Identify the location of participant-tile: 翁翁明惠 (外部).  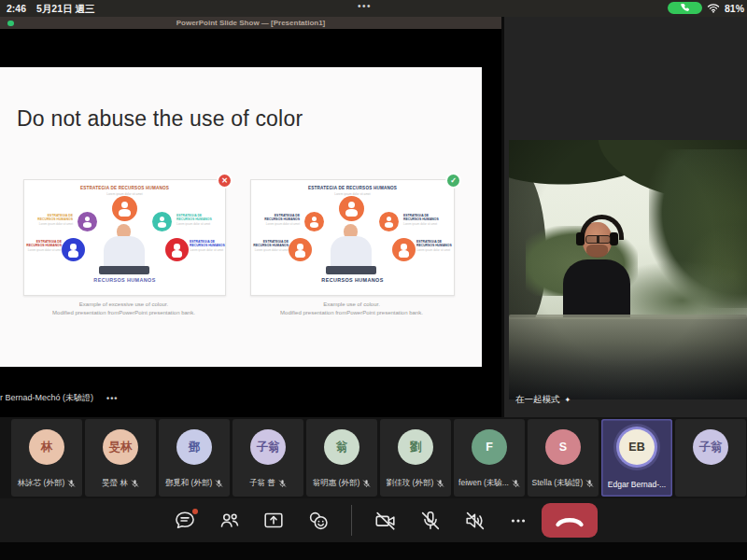
(342, 457).